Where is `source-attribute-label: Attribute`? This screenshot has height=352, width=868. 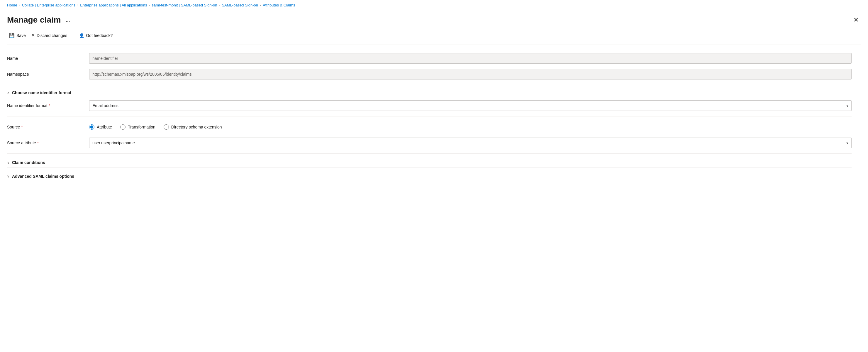
source-attribute-label: Attribute is located at coordinates (104, 127).